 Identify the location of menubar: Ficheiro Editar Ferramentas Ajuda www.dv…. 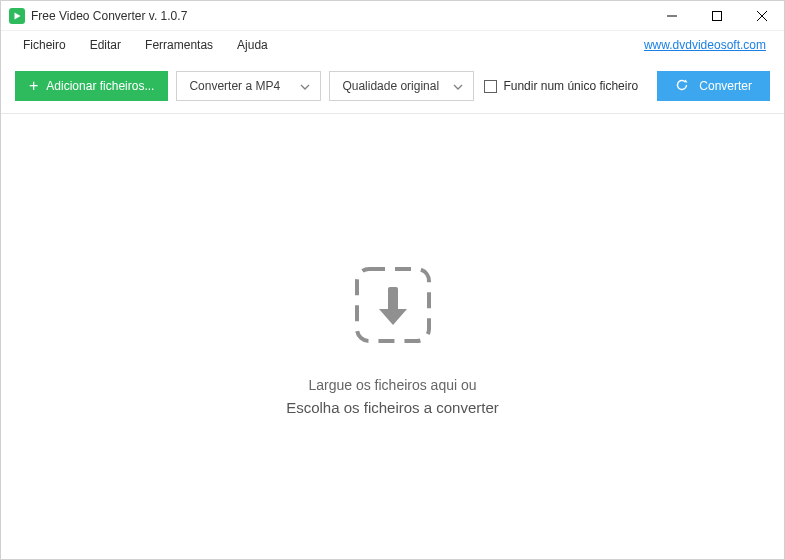
(392, 45).